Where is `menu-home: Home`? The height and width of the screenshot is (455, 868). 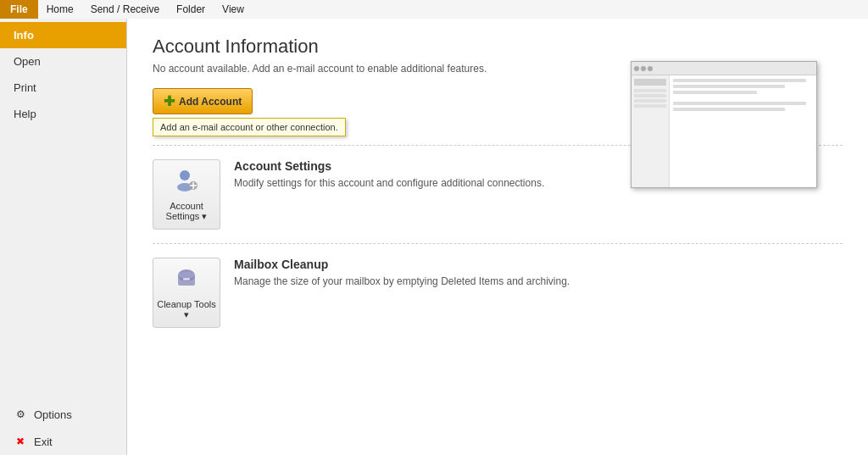
menu-home: Home is located at coordinates (60, 9).